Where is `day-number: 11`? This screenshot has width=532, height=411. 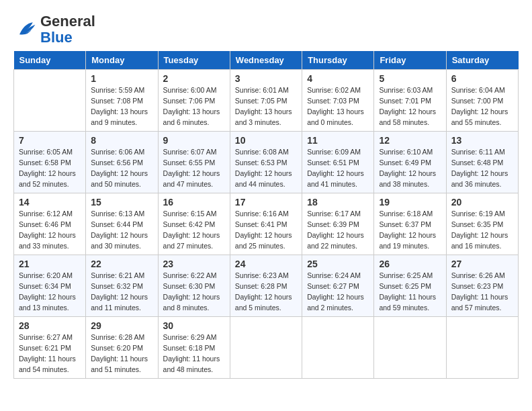
day-number: 11 is located at coordinates (338, 140).